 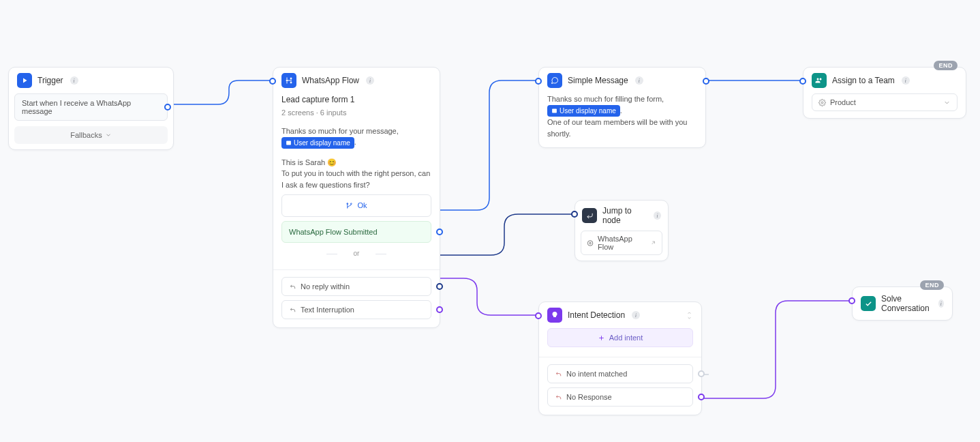 What do you see at coordinates (349, 206) in the screenshot?
I see `branch-icon` at bounding box center [349, 206].